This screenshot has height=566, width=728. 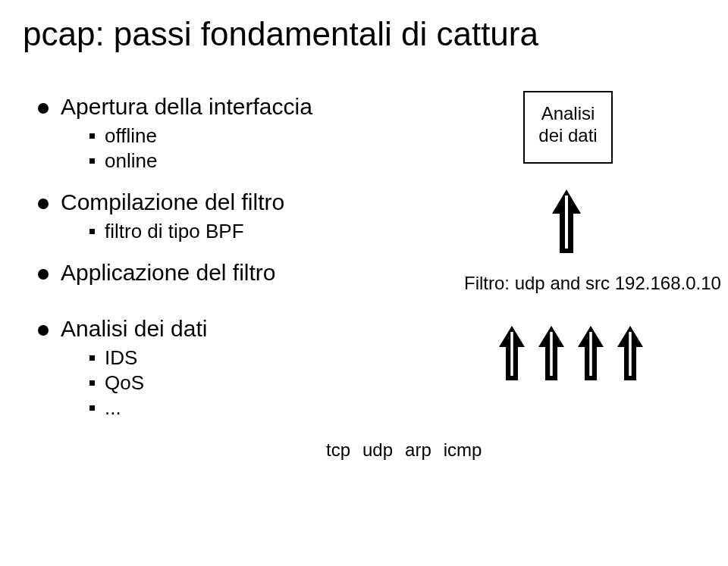 I want to click on sub-offline: offline, so click(x=261, y=136).